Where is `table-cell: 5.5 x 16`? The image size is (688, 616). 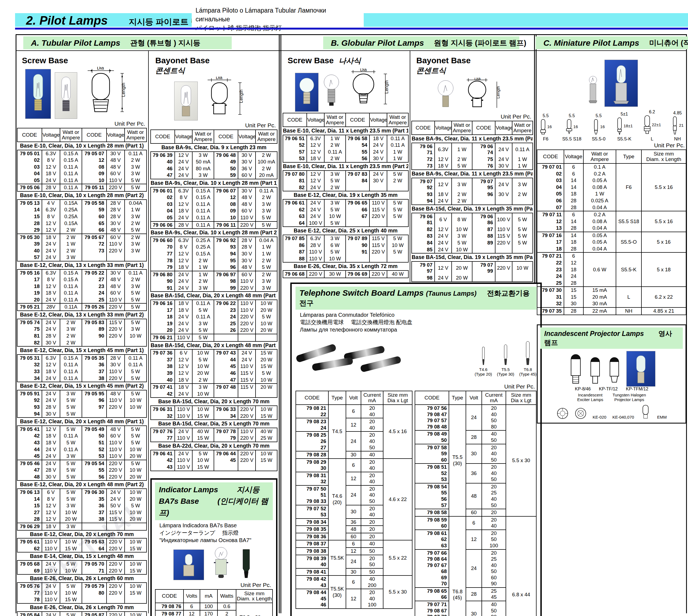
table-cell: 5.5 x 16 is located at coordinates (664, 188).